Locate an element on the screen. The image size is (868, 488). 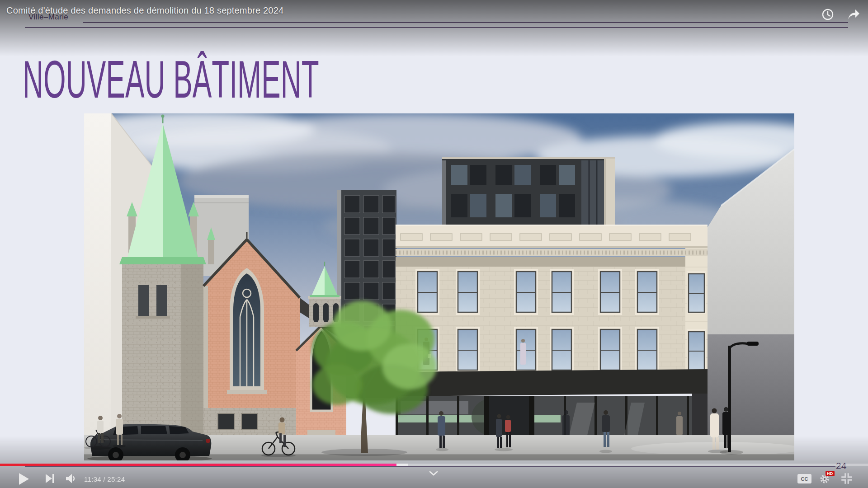
exit-fullscreen-button is located at coordinates (847, 479).